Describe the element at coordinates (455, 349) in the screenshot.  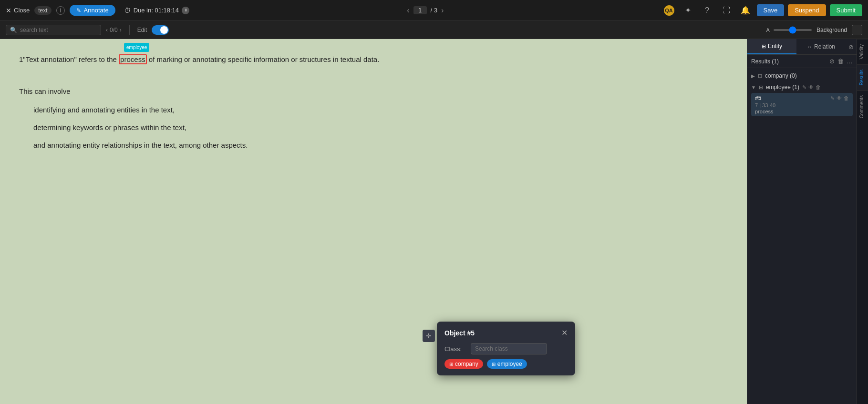
I see `popup-class-label: Class:` at that location.